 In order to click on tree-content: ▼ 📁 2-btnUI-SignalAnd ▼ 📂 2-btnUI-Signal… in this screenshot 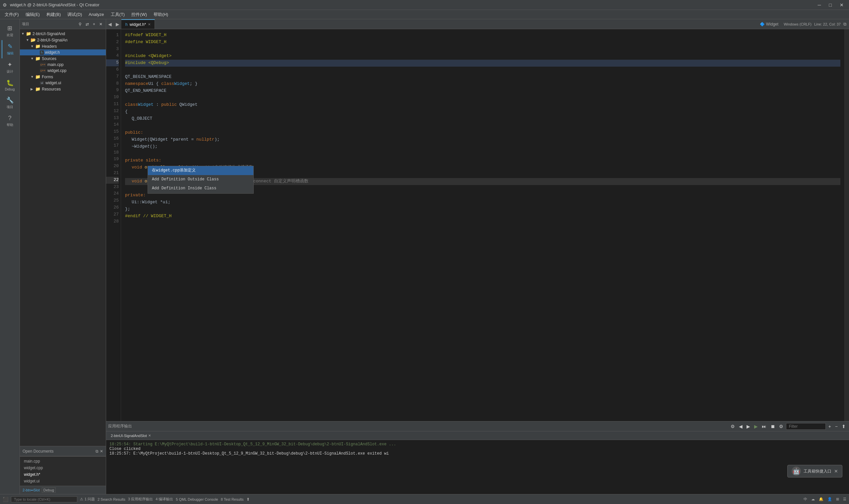, I will do `click(63, 238)`.